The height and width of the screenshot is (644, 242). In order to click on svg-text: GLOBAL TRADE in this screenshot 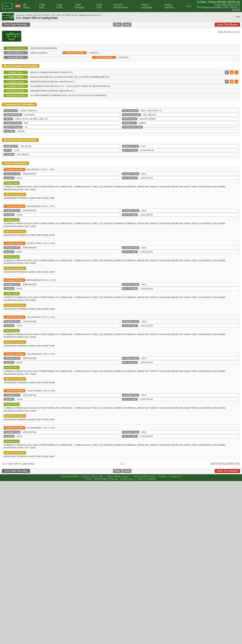, I will do `click(13, 34)`.